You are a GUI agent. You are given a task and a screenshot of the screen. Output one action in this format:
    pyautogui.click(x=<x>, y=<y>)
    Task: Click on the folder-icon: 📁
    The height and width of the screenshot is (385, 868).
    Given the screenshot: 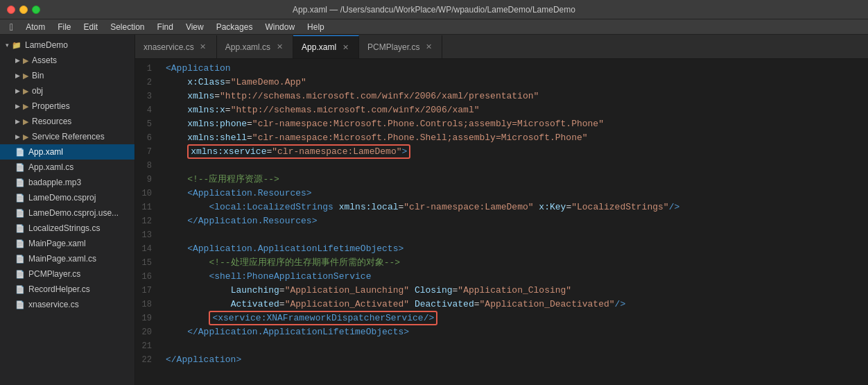 What is the action you would take?
    pyautogui.click(x=17, y=46)
    